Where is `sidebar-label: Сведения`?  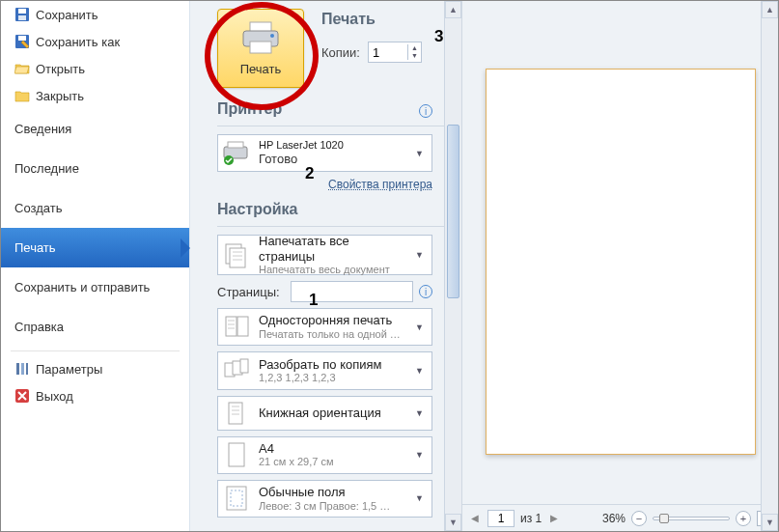 sidebar-label: Сведения is located at coordinates (42, 129).